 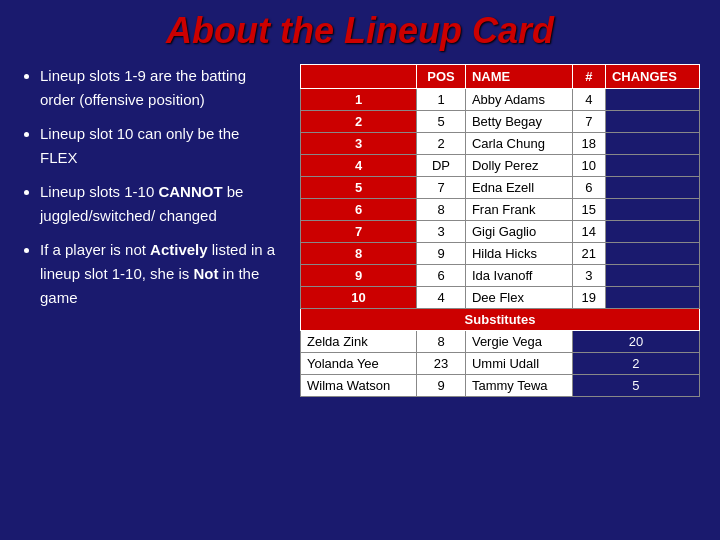 I want to click on row-name: Abby Adams, so click(x=518, y=100).